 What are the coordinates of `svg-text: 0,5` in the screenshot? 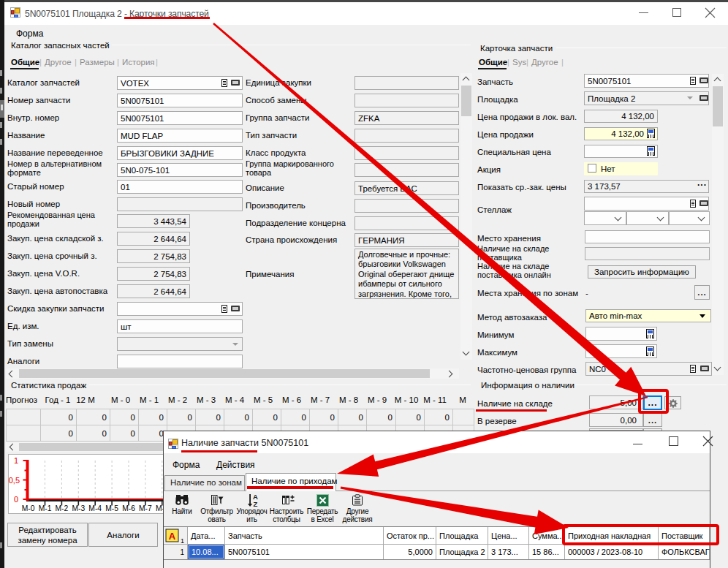 It's located at (15, 480).